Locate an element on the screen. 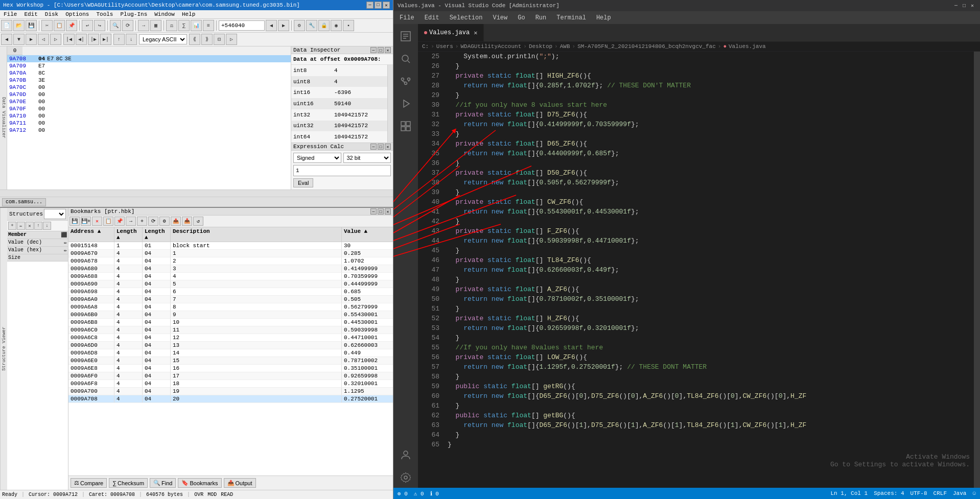 The image size is (980, 499). ec-value-input is located at coordinates (342, 171).